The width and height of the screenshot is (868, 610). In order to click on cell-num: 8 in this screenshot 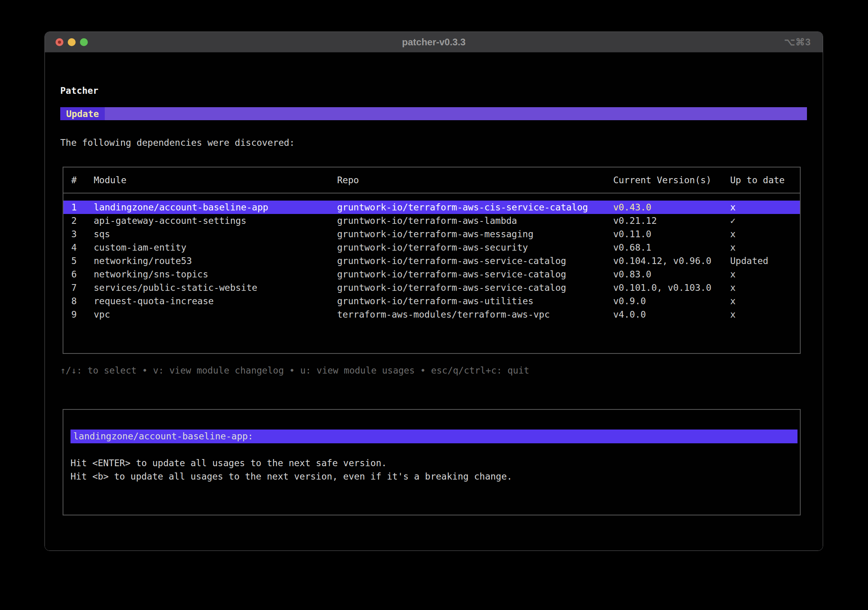, I will do `click(83, 301)`.